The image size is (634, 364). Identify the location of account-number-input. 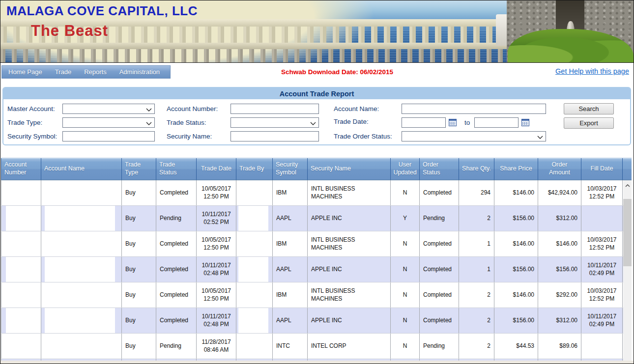
(275, 109).